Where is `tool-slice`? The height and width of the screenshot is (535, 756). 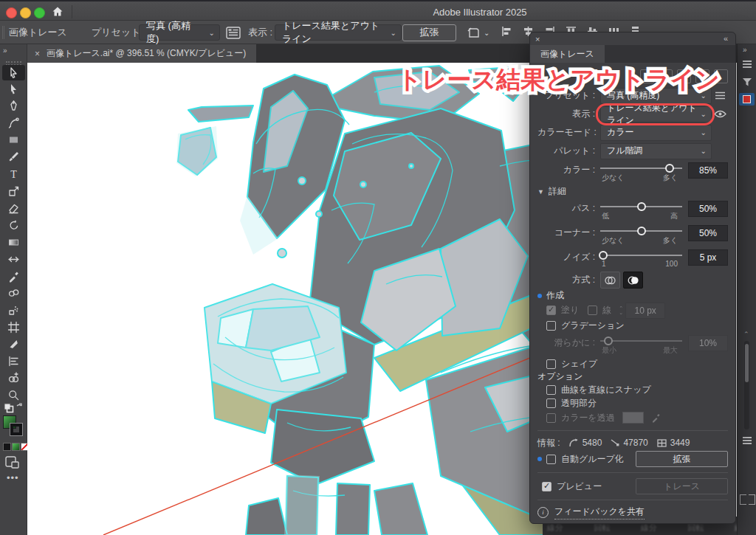
tool-slice is located at coordinates (13, 344).